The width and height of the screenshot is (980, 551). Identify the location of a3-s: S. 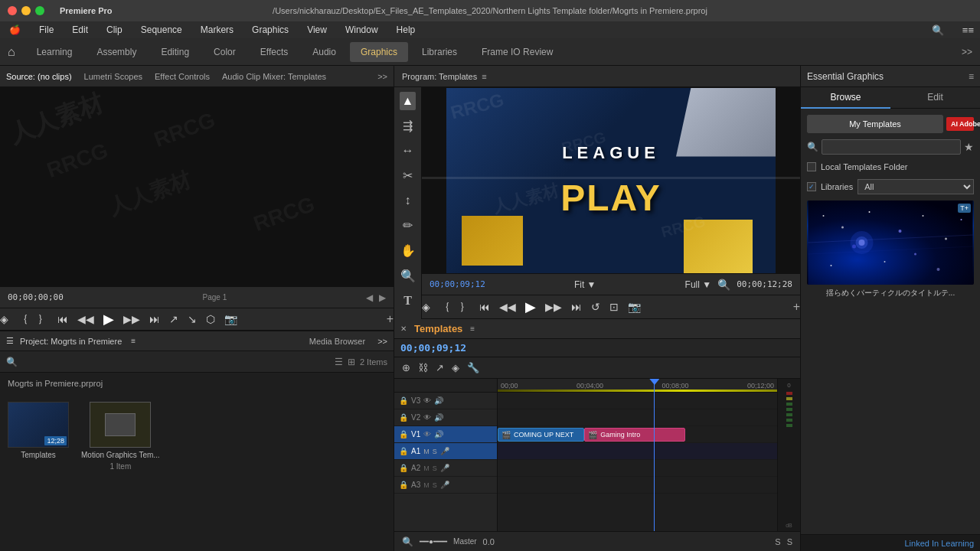
(435, 485).